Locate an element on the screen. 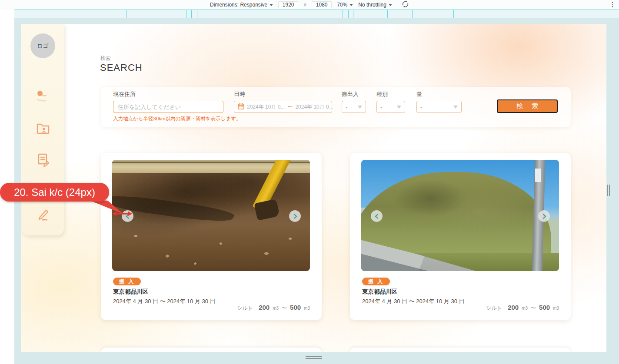 Image resolution: width=619 pixels, height=364 pixels. inout-select: - is located at coordinates (354, 107).